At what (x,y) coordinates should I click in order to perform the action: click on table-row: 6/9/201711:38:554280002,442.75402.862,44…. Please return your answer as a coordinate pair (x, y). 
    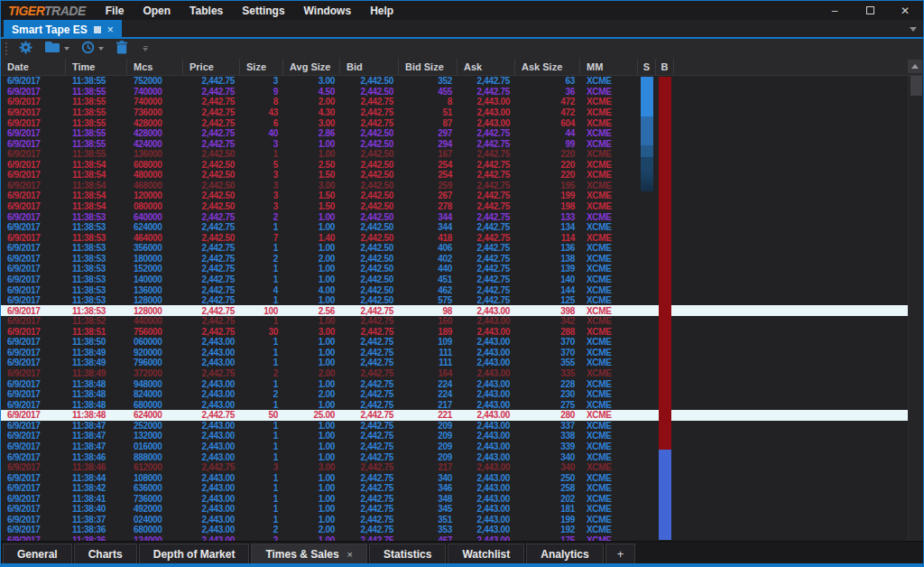
    Looking at the image, I should click on (455, 134).